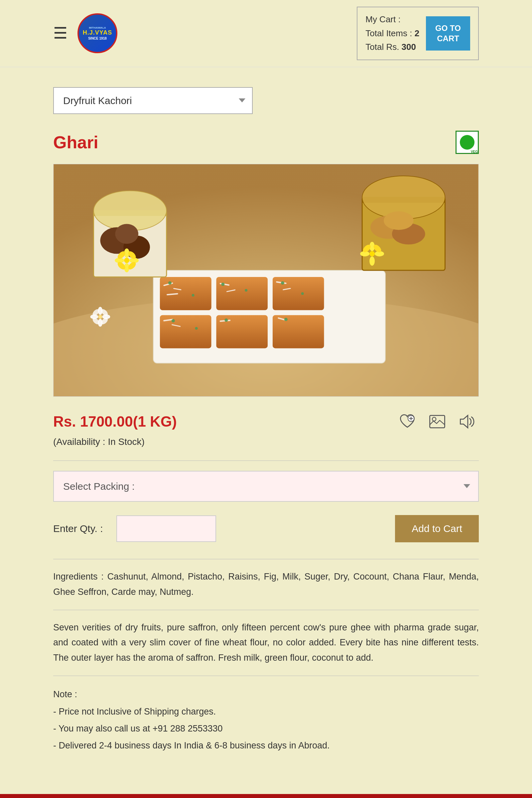 The image size is (532, 798). What do you see at coordinates (467, 142) in the screenshot?
I see `veg-circle` at bounding box center [467, 142].